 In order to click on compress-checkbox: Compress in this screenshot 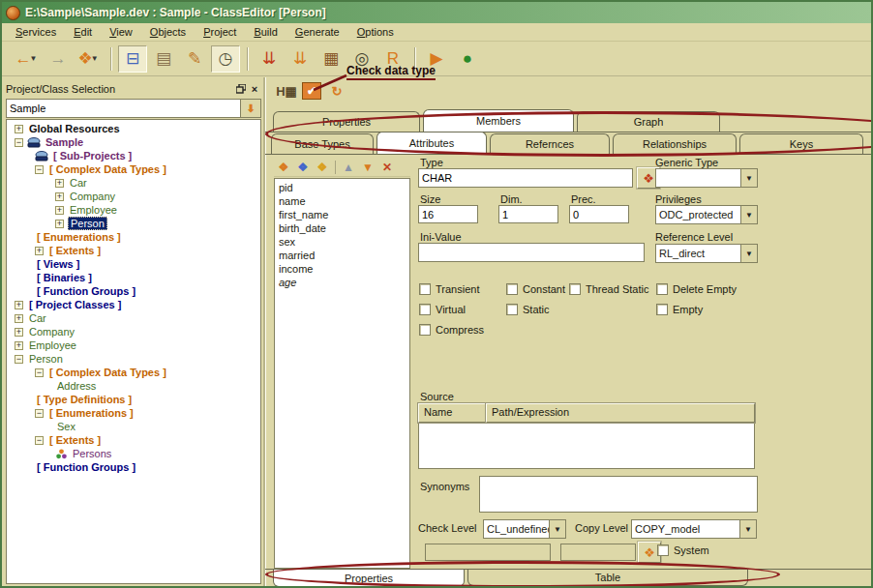, I will do `click(451, 330)`.